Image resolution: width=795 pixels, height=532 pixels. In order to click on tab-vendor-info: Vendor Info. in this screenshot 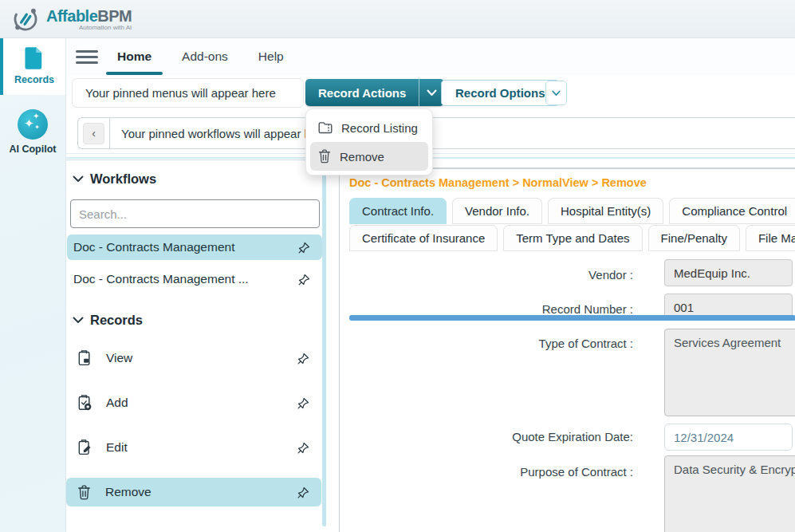, I will do `click(498, 211)`.